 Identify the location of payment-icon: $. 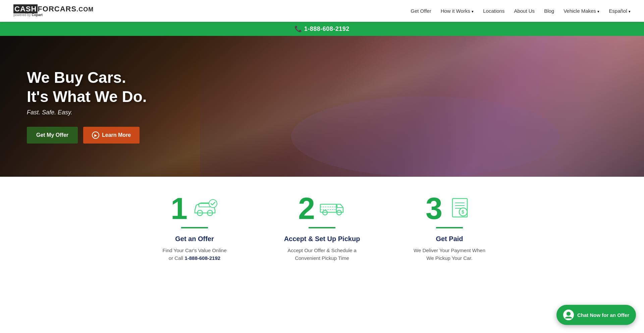
(460, 207).